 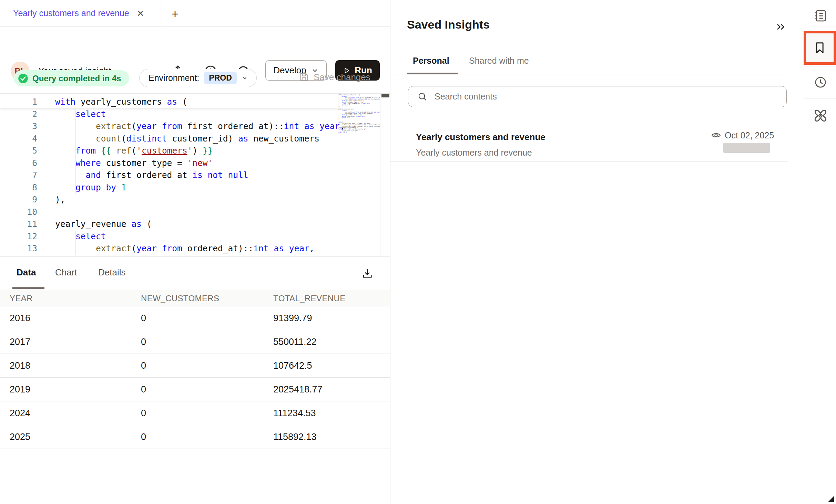 What do you see at coordinates (334, 77) in the screenshot?
I see `save-changes-button: Save changes` at bounding box center [334, 77].